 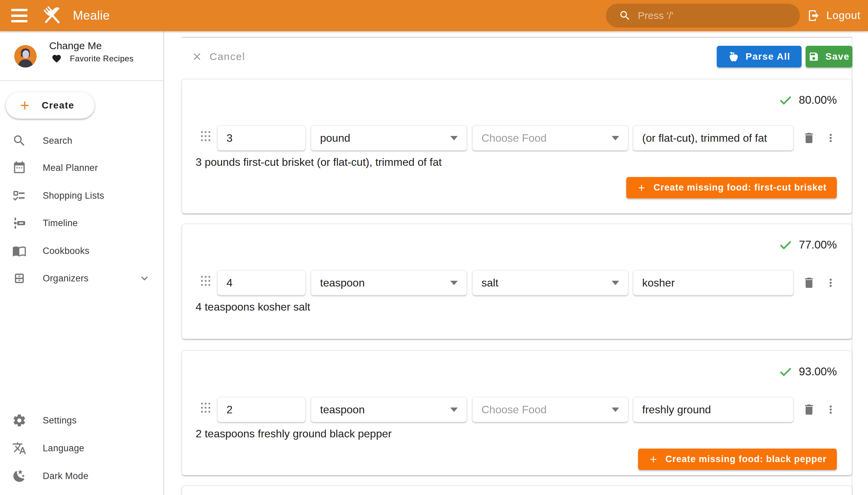 I want to click on confidence-value: 77.00%, so click(x=818, y=245).